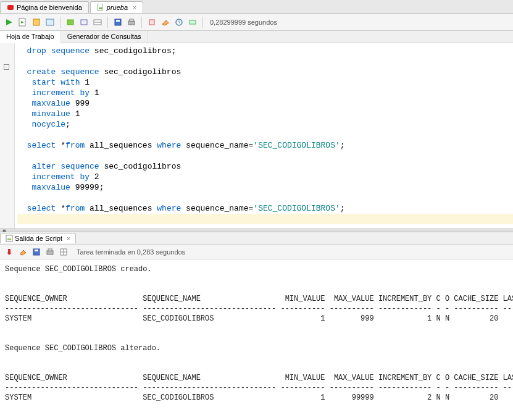  What do you see at coordinates (117, 7) in the screenshot?
I see `tab-prueba: prueba ×` at bounding box center [117, 7].